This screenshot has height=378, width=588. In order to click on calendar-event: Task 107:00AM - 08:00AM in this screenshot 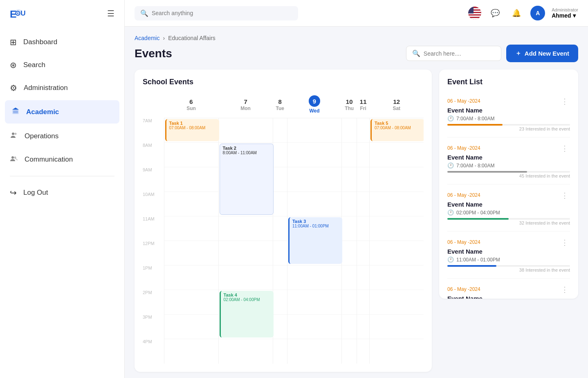, I will do `click(192, 130)`.